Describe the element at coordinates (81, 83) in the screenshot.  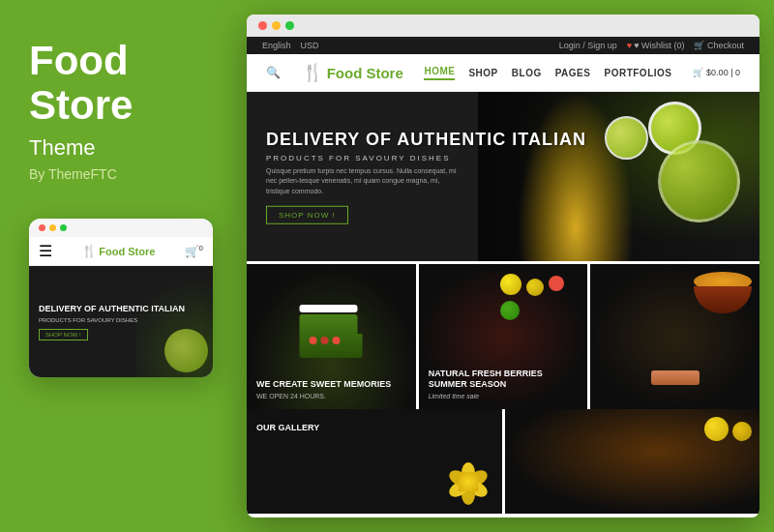
I see `main-title: Food Store` at that location.